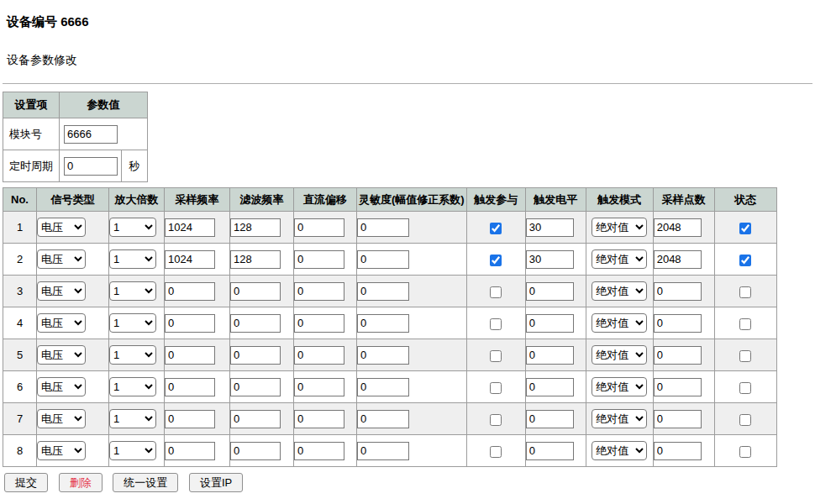  I want to click on delete-button: 删除, so click(81, 482).